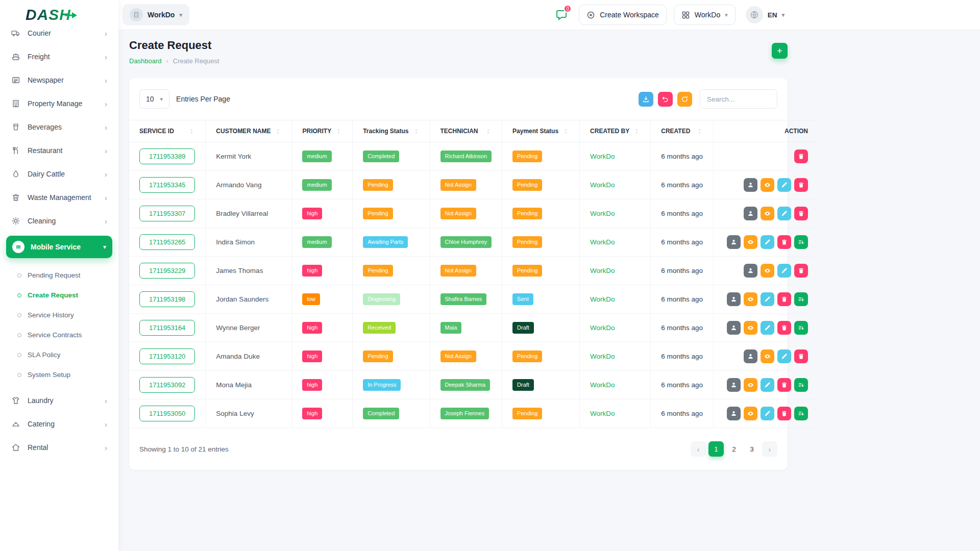 Image resolution: width=980 pixels, height=551 pixels. I want to click on sidebar-subitem-service-contracts: Service Contracts, so click(62, 335).